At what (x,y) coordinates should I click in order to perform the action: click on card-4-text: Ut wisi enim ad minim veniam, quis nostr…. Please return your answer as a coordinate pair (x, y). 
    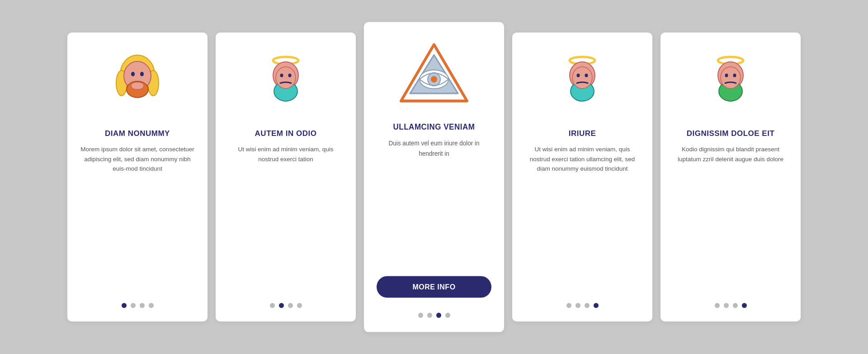
    Looking at the image, I should click on (582, 219).